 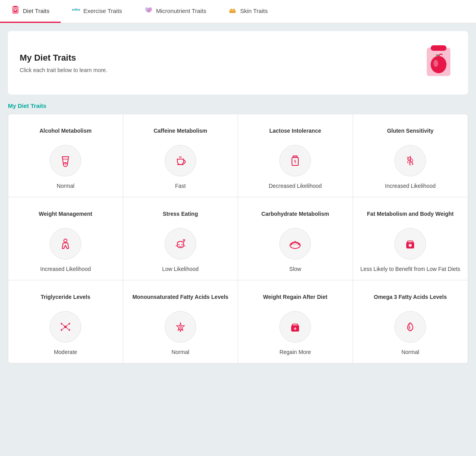 What do you see at coordinates (254, 11) in the screenshot?
I see `tab-skin-label: Skin Traits` at bounding box center [254, 11].